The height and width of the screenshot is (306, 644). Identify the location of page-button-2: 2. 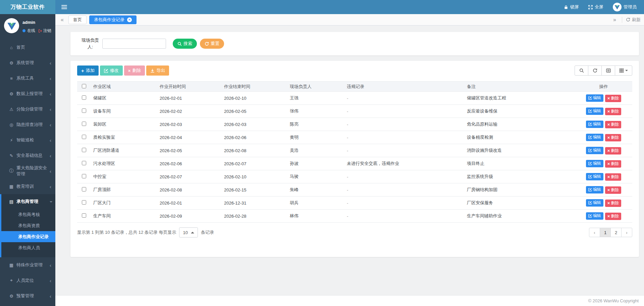
(616, 232).